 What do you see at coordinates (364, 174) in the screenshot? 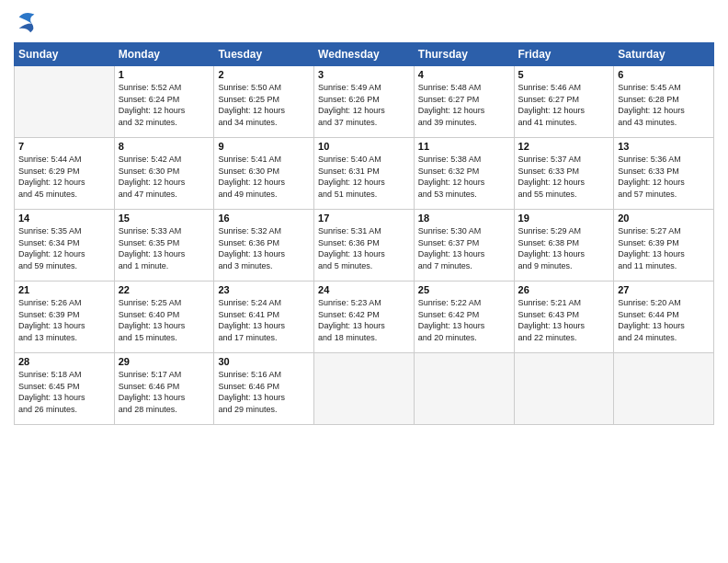
I see `calendar-week-row: 7Sunrise: 5:44 AM Sunset: 6:29 PM Daylig…` at bounding box center [364, 174].